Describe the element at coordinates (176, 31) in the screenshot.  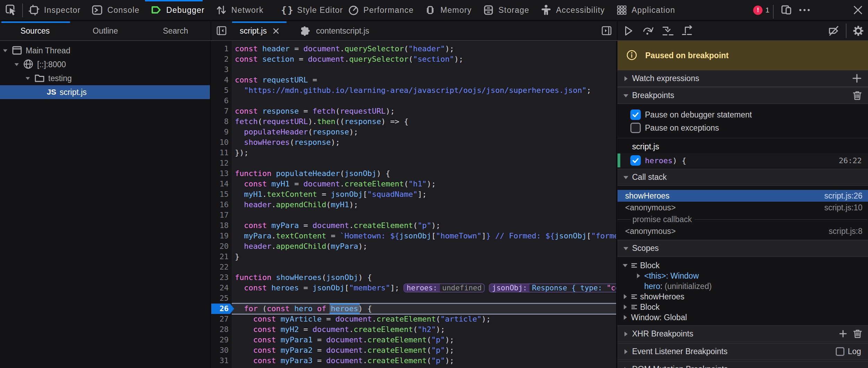
I see `panel-tab-search: Search` at that location.